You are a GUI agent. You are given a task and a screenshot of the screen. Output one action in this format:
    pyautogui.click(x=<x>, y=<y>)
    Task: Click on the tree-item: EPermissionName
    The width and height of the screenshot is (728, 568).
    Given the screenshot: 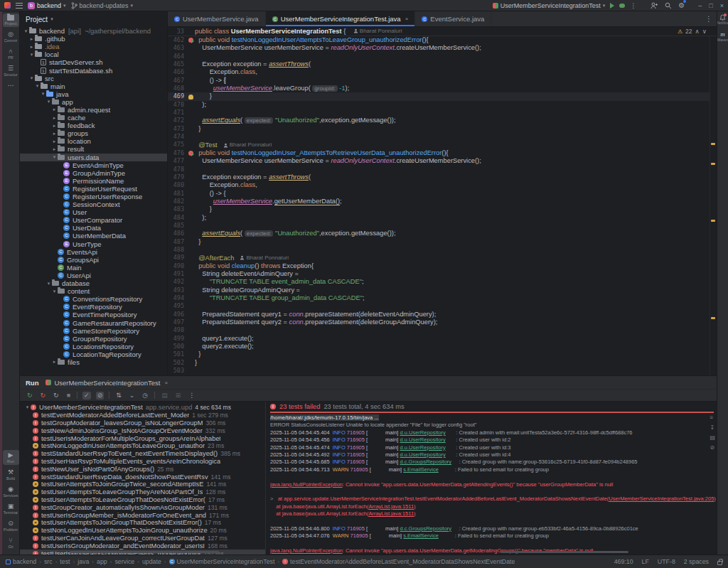 What is the action you would take?
    pyautogui.click(x=94, y=181)
    